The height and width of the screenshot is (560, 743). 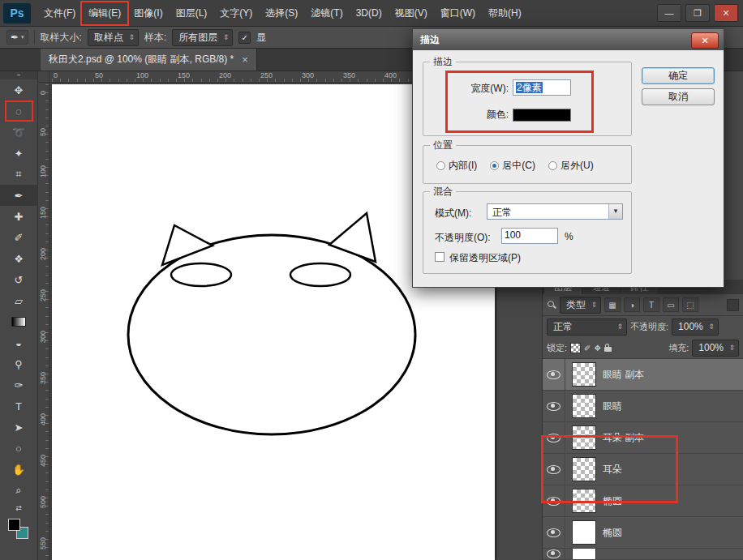 I want to click on cancel-button: 取消, so click(x=678, y=97).